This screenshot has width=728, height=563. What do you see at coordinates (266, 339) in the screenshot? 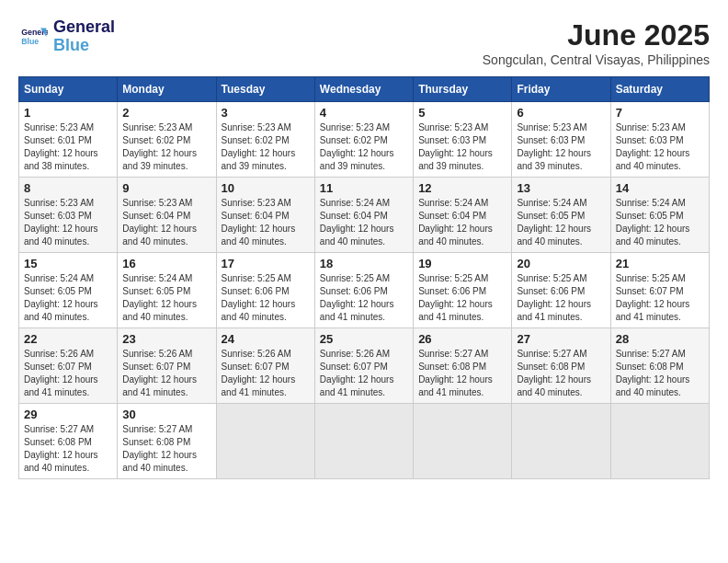
I see `day-number: 24` at bounding box center [266, 339].